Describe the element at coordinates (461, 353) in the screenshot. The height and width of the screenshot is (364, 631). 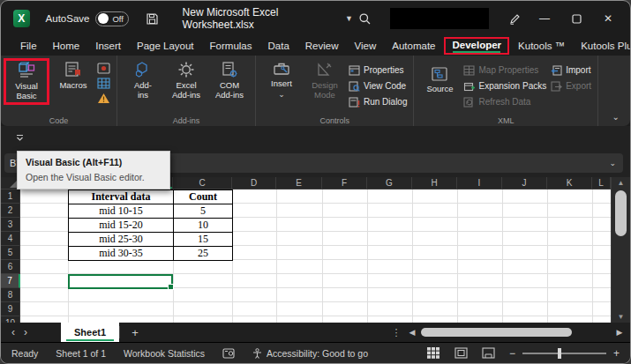
I see `page-layout-view-icon` at that location.